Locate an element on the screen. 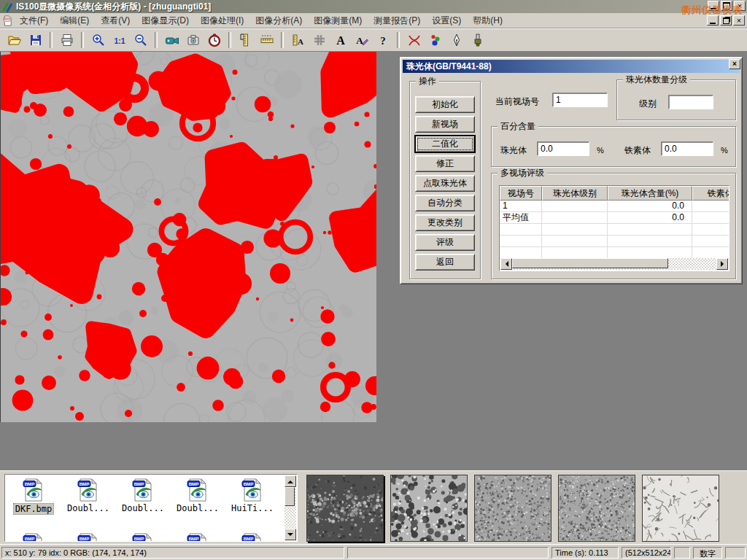  capture-button is located at coordinates (193, 41).